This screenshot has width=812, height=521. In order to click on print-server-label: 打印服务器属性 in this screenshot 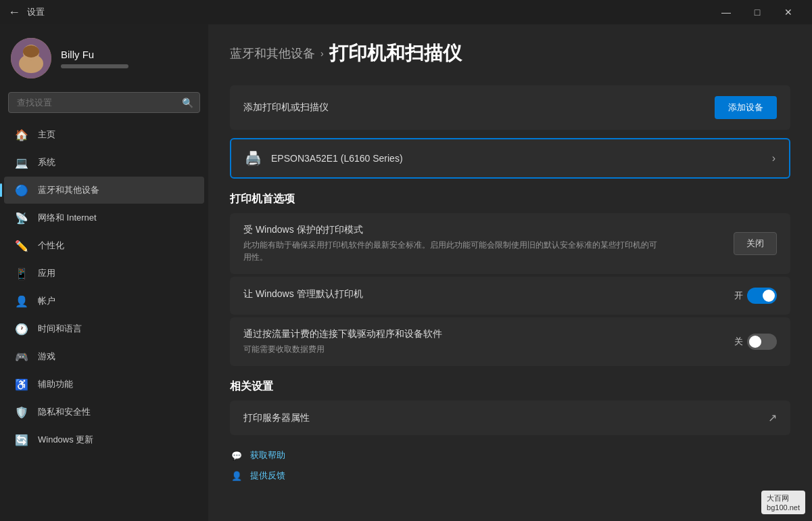, I will do `click(277, 418)`.